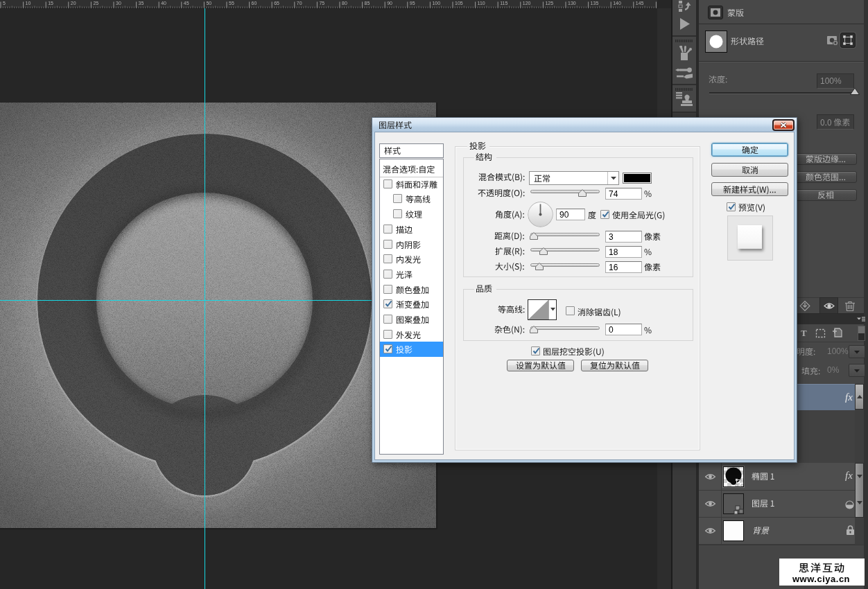 This screenshot has width=868, height=589. Describe the element at coordinates (617, 3) in the screenshot. I see `svg-text: 140` at that location.